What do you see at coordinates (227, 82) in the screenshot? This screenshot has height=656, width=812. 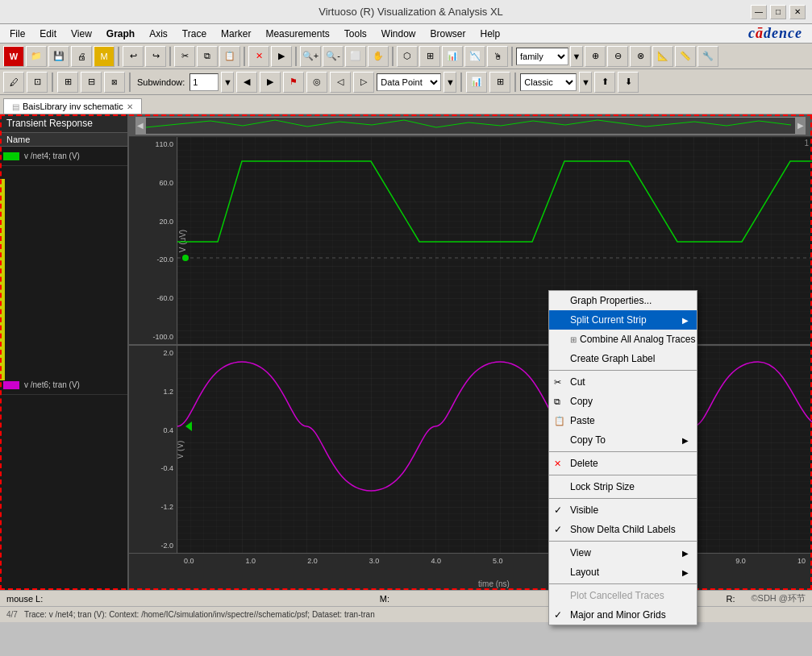 I see `subwindow-dropdown: ▼` at bounding box center [227, 82].